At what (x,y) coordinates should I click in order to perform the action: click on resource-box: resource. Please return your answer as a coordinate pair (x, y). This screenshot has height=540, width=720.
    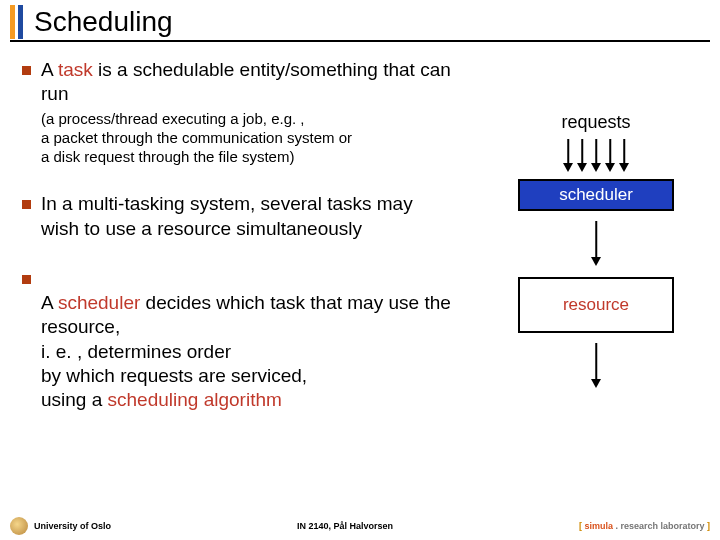
    Looking at the image, I should click on (596, 305).